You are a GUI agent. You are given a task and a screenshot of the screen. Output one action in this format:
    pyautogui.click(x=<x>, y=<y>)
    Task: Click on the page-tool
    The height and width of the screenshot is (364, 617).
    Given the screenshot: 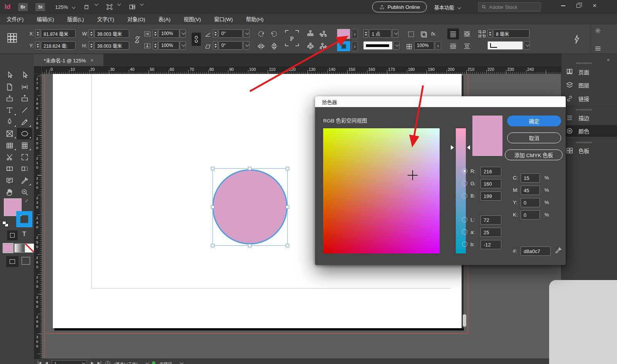 What is the action you would take?
    pyautogui.click(x=9, y=87)
    